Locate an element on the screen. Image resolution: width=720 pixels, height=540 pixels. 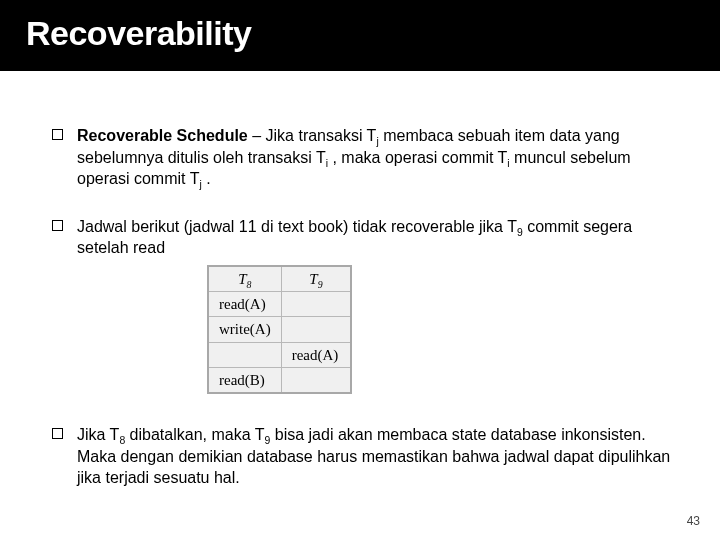
text: – Jika transaksi T is located at coordinates (312, 136).